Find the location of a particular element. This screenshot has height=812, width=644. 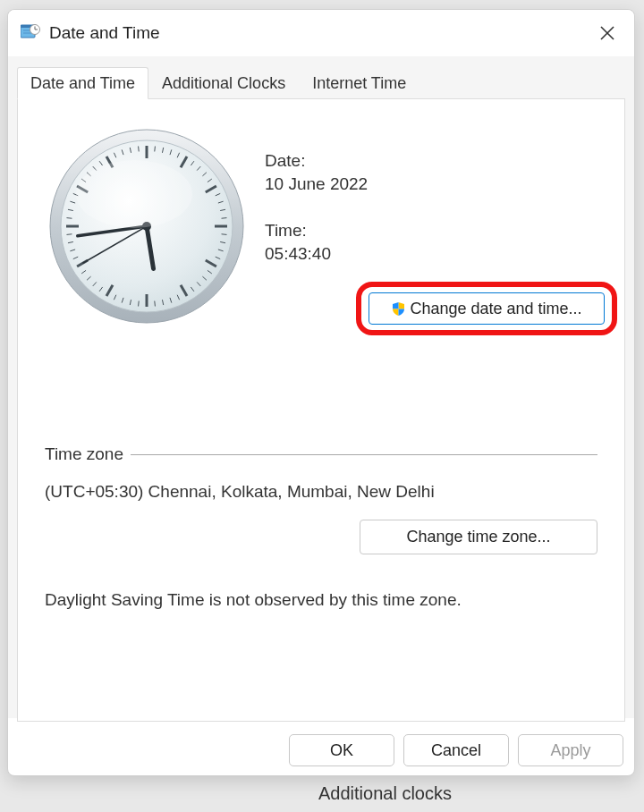

tab-internet-time: Internet Time is located at coordinates (360, 83).